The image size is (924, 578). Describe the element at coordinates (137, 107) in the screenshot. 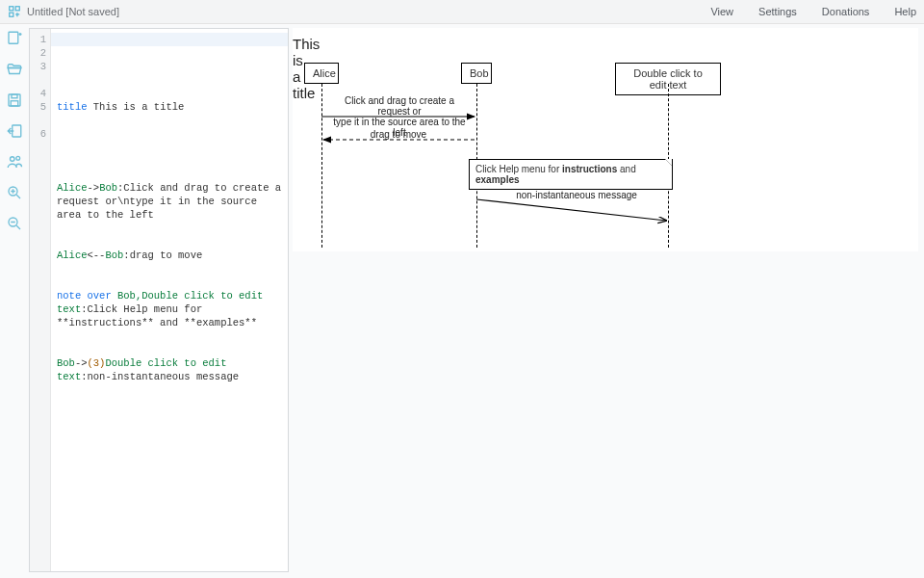

I see `code-text: This is a title` at that location.